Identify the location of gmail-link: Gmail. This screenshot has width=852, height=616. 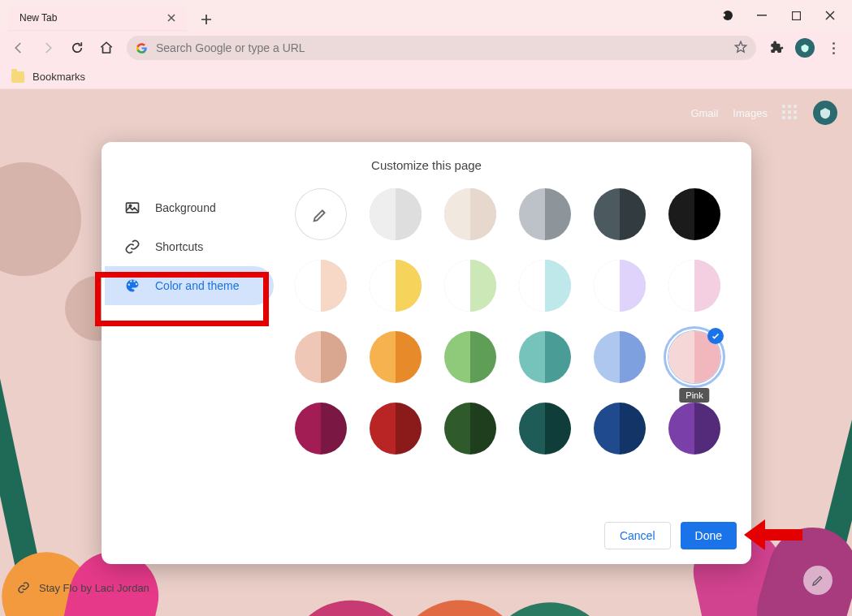
(704, 114).